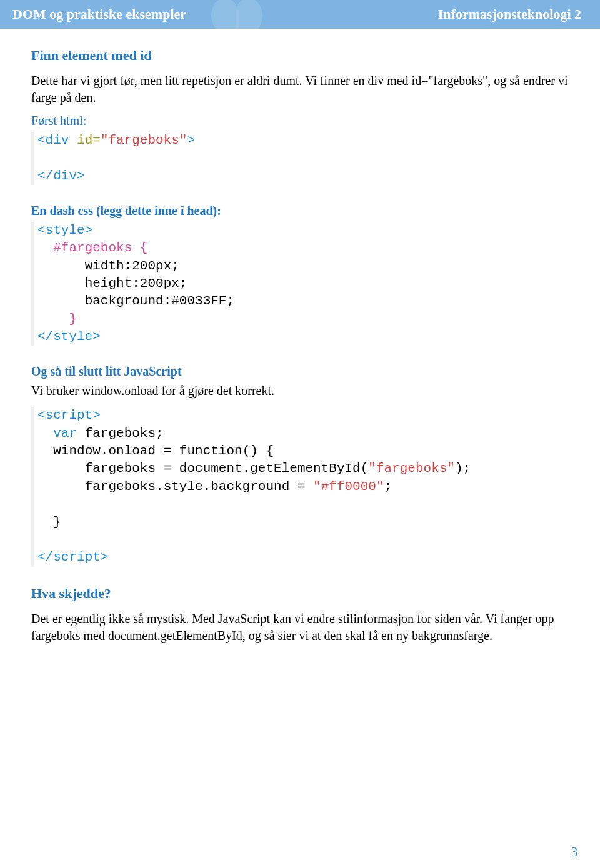 This screenshot has height=868, width=600. Describe the element at coordinates (462, 469) in the screenshot. I see `code-token: );` at that location.